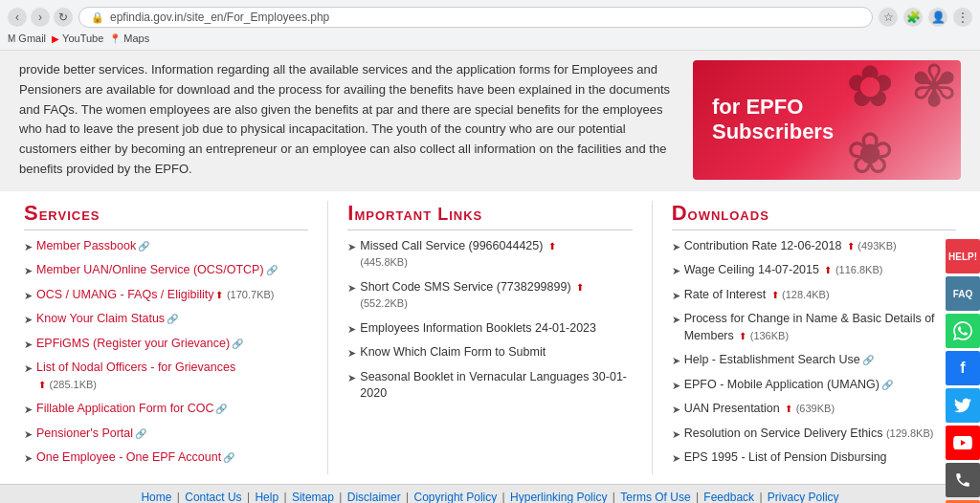 Image resolution: width=980 pixels, height=503 pixels. Describe the element at coordinates (11, 38) in the screenshot. I see `gmail-icon: M` at that location.